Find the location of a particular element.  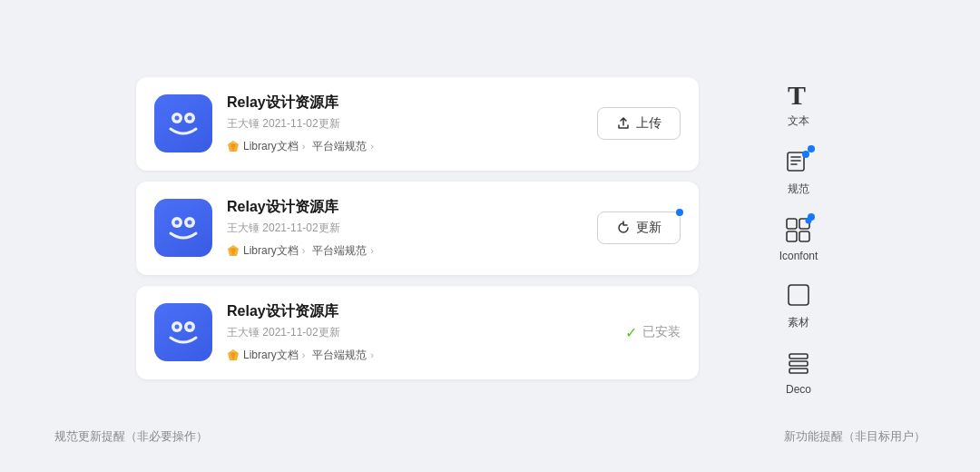

bottom-right-label: 新功能提醒（非目标用户） is located at coordinates (855, 437).